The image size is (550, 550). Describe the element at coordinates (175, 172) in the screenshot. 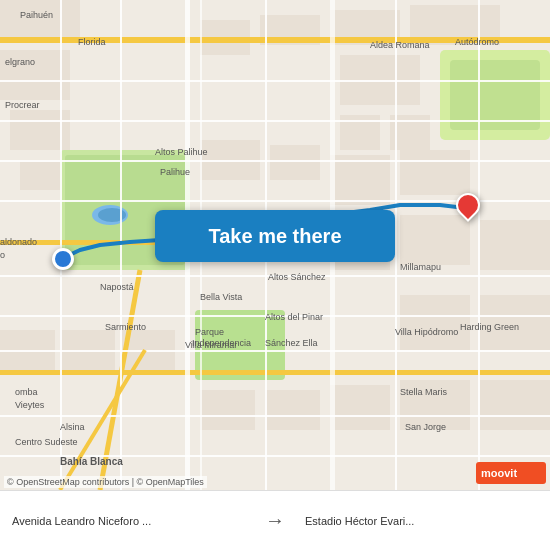

I see `svg-text: Palihue` at that location.